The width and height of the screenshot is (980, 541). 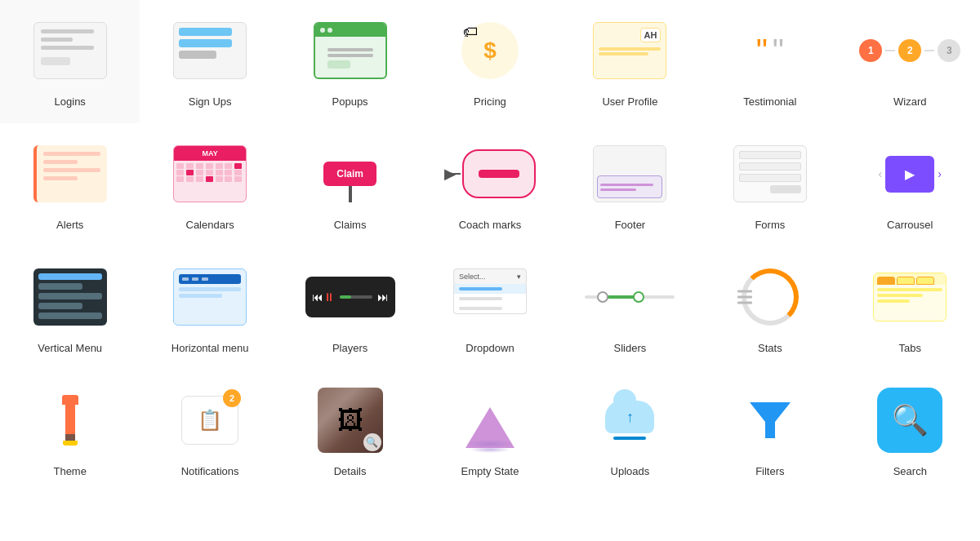 I want to click on card-tabs: Tabs, so click(x=910, y=308).